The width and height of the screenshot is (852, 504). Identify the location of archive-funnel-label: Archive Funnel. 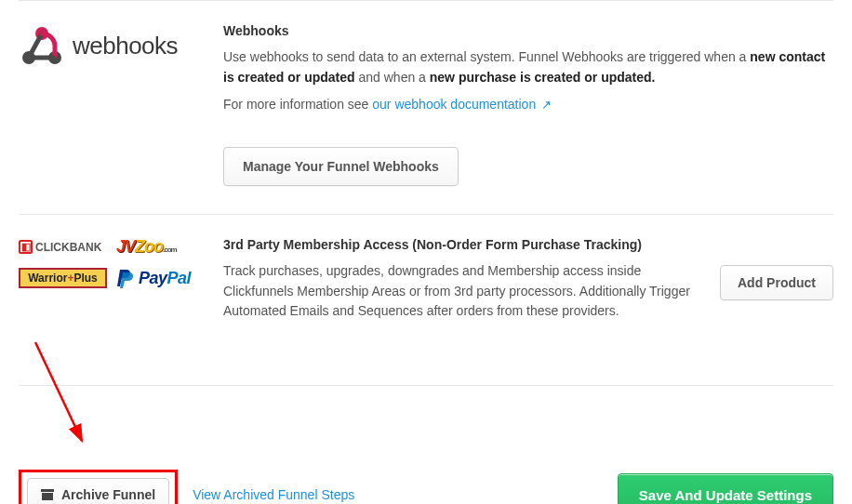
(108, 495).